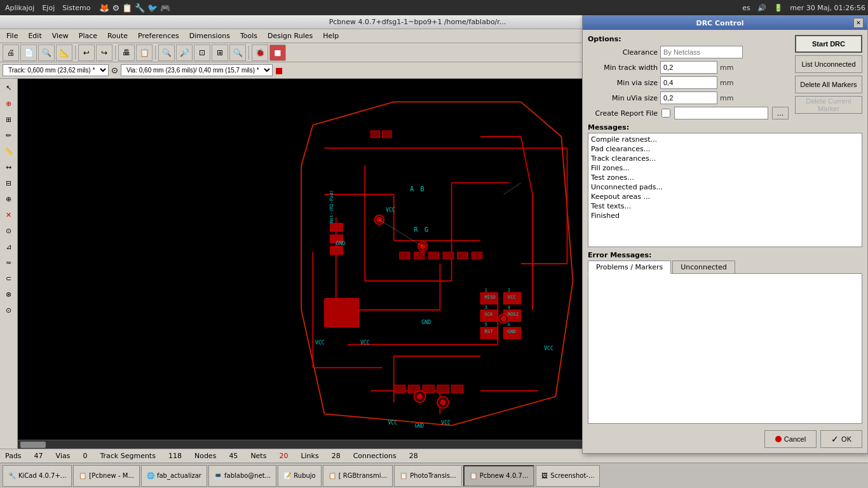 The width and height of the screenshot is (868, 488). Describe the element at coordinates (290, 36) in the screenshot. I see `menu-design-rules: Design Rules` at that location.